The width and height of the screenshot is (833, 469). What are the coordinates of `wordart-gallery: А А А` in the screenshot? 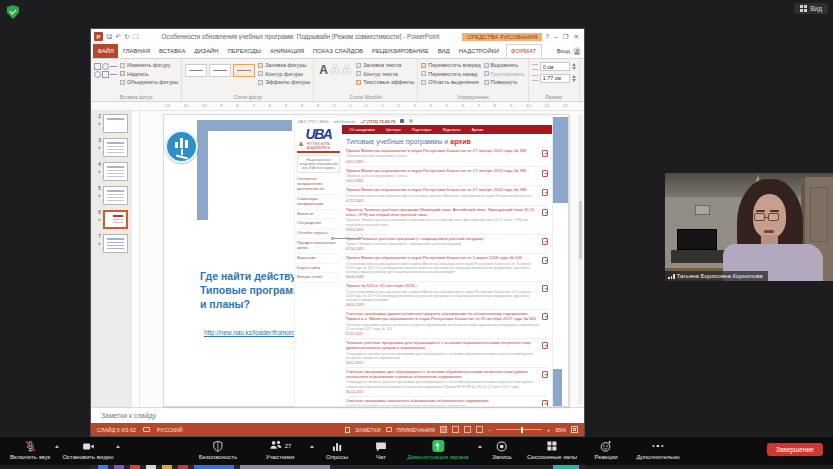 It's located at (335, 70).